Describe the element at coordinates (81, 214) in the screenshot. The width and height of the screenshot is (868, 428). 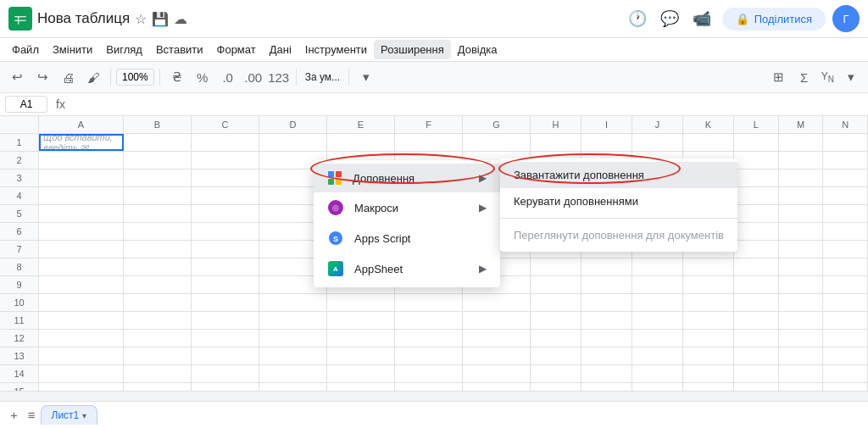
I see `cell-a5` at that location.